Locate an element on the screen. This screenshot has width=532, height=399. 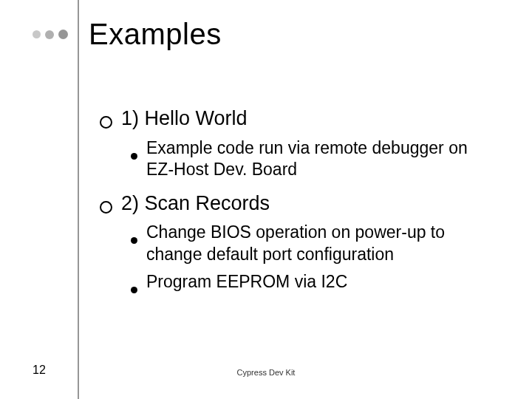
list-item: Program EEPROM via I2C is located at coordinates (315, 282).